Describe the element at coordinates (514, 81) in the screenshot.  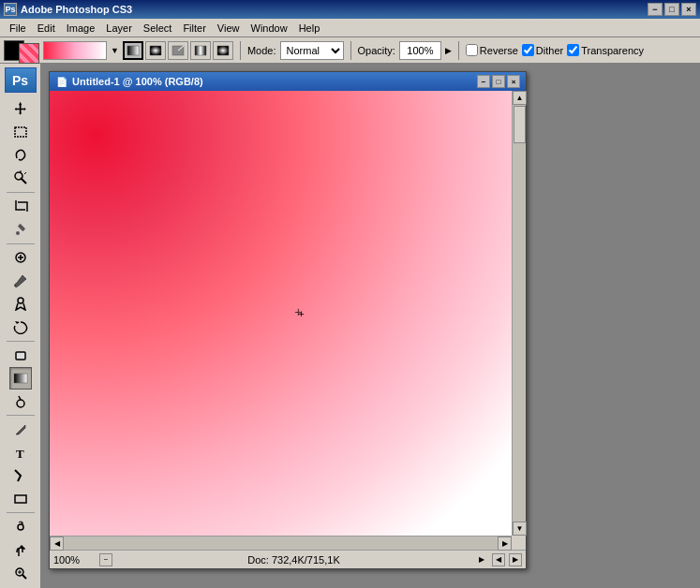
I see `doc-close-button: ×` at that location.